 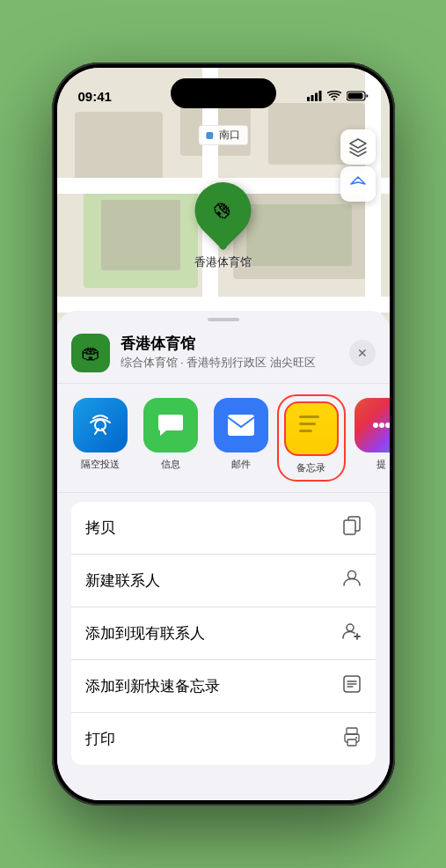 What do you see at coordinates (100, 425) in the screenshot?
I see `airdrop-icon` at bounding box center [100, 425].